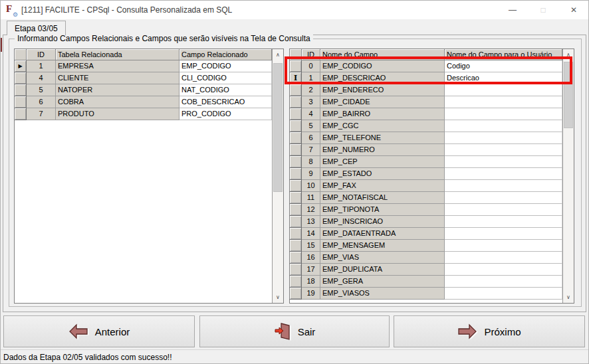  What do you see at coordinates (432, 234) in the screenshot?
I see `table-row: 14 EMP_DATAENTRADA` at bounding box center [432, 234].